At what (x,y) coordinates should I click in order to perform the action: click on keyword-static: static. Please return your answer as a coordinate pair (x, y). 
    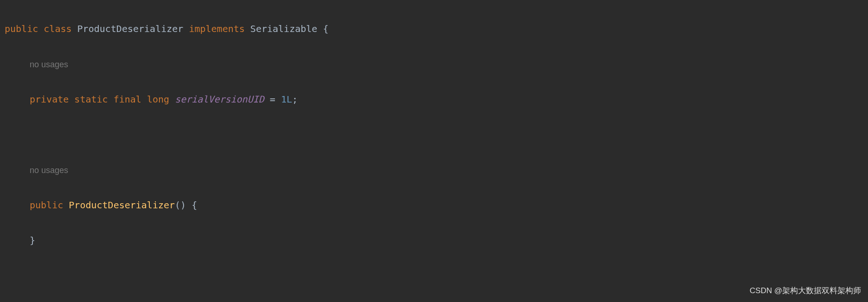
    Looking at the image, I should click on (91, 99).